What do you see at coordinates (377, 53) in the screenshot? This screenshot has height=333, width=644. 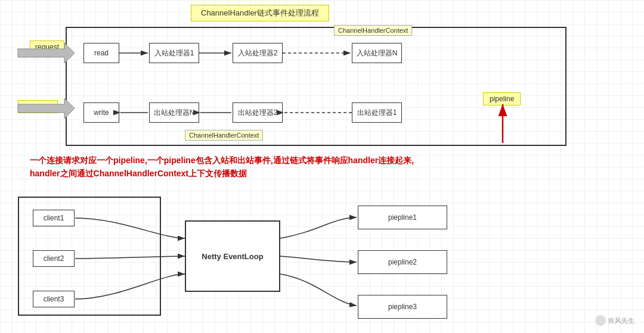 I see `box-inboundN: 入站处理器N` at bounding box center [377, 53].